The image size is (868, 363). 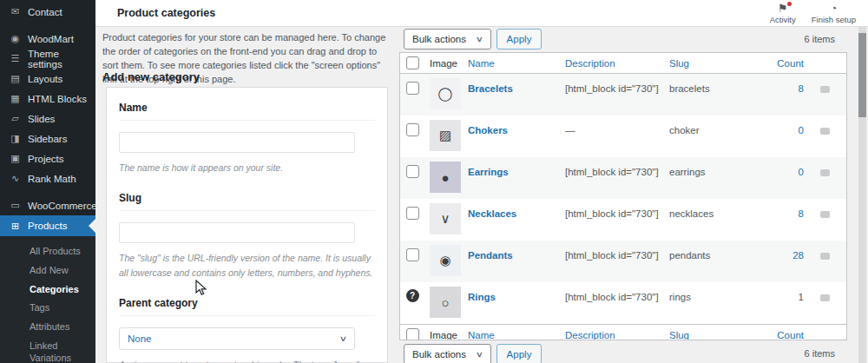 What do you see at coordinates (490, 255) in the screenshot?
I see `category-name-link: Pendants` at bounding box center [490, 255].